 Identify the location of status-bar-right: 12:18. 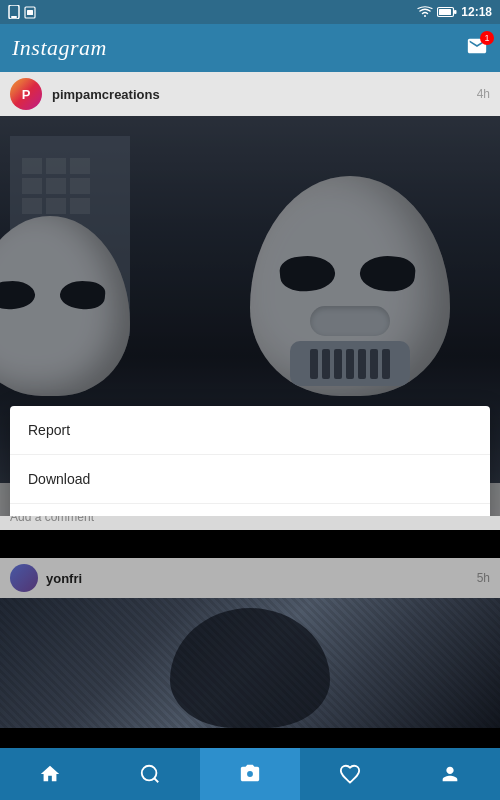
(454, 12).